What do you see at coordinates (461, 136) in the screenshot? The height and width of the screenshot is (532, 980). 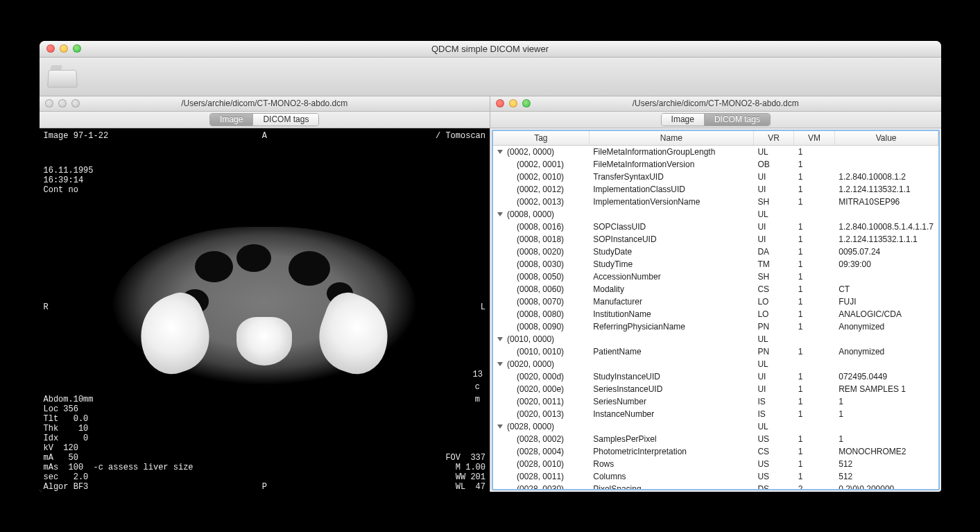 I see `overlay-scanner: / Tomoscan` at bounding box center [461, 136].